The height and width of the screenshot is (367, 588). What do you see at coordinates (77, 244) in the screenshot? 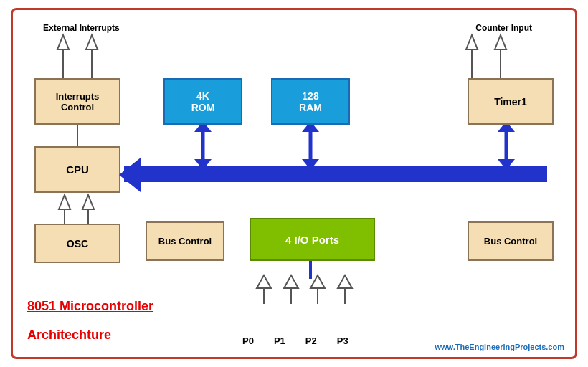
I see `osc-box: OSC` at bounding box center [77, 244].